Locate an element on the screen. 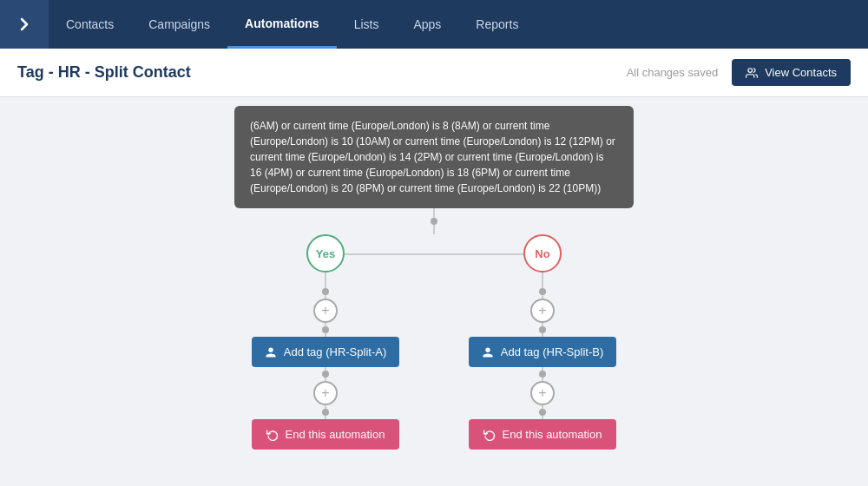 The height and width of the screenshot is (486, 868). navbar: Contacts Campaigns Automations Lists App… is located at coordinates (434, 24).